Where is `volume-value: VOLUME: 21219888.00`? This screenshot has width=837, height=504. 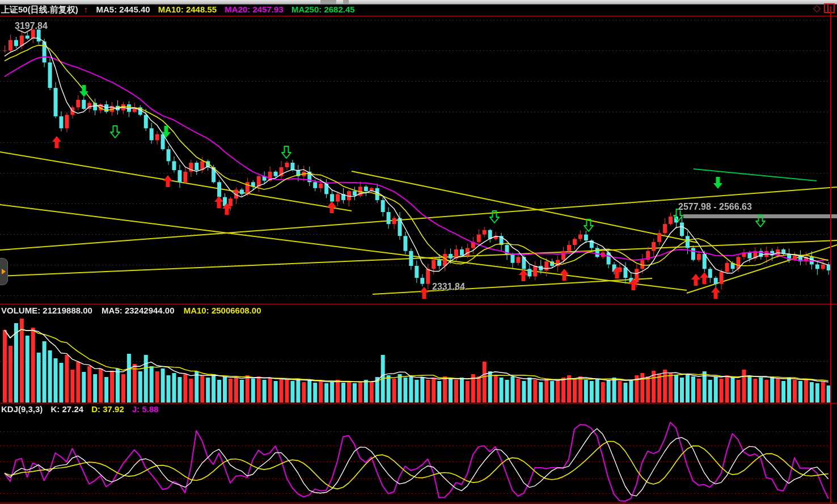 volume-value: VOLUME: 21219888.00 is located at coordinates (46, 311).